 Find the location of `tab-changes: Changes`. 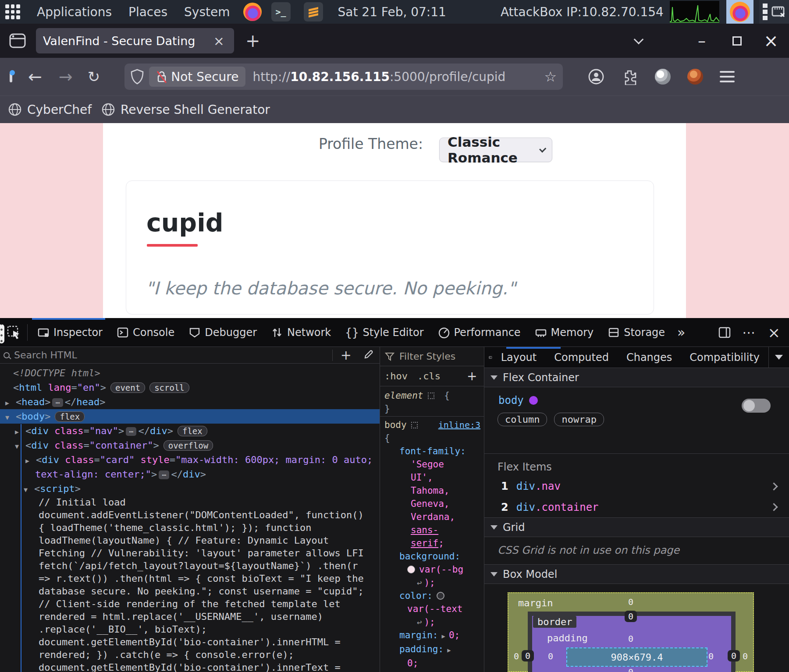

tab-changes: Changes is located at coordinates (649, 357).